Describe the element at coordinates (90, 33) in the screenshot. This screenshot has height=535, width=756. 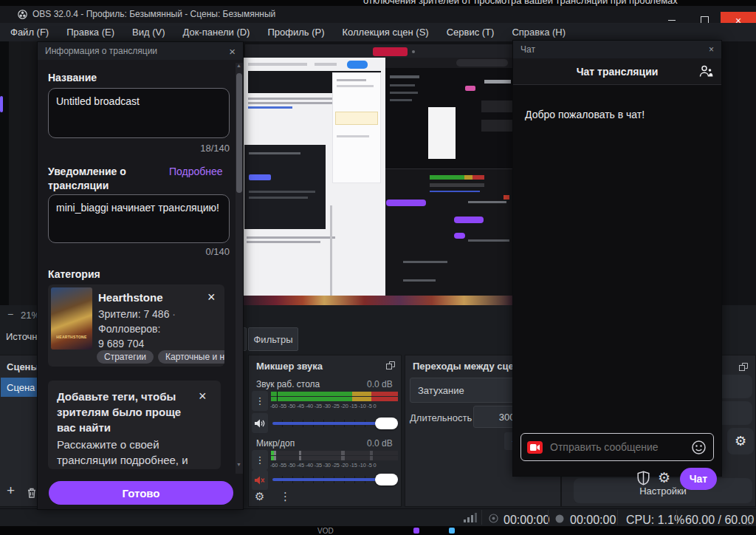
I see `menu-edit: Правка (E)` at that location.